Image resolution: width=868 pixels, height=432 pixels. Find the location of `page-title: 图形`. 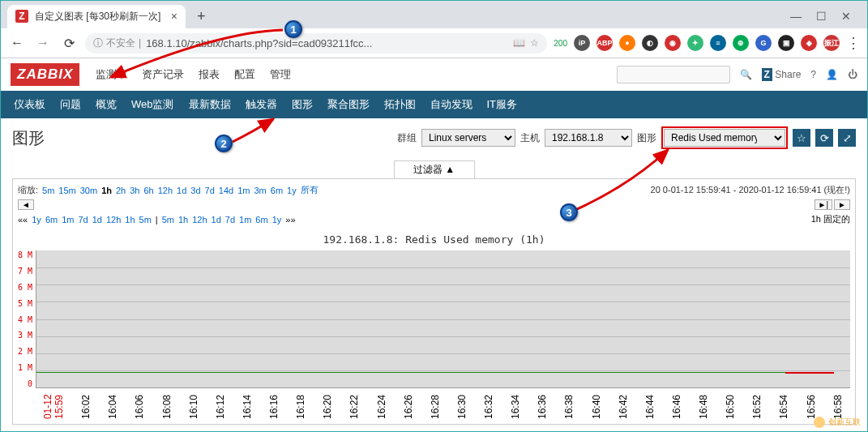

page-title: 图形 is located at coordinates (28, 138).